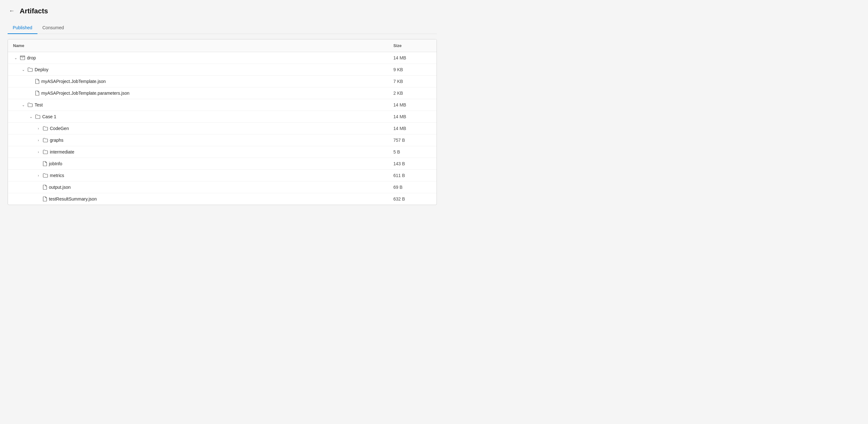 The image size is (868, 424). I want to click on row-label: myASAProject.JobTemplate.json, so click(73, 82).